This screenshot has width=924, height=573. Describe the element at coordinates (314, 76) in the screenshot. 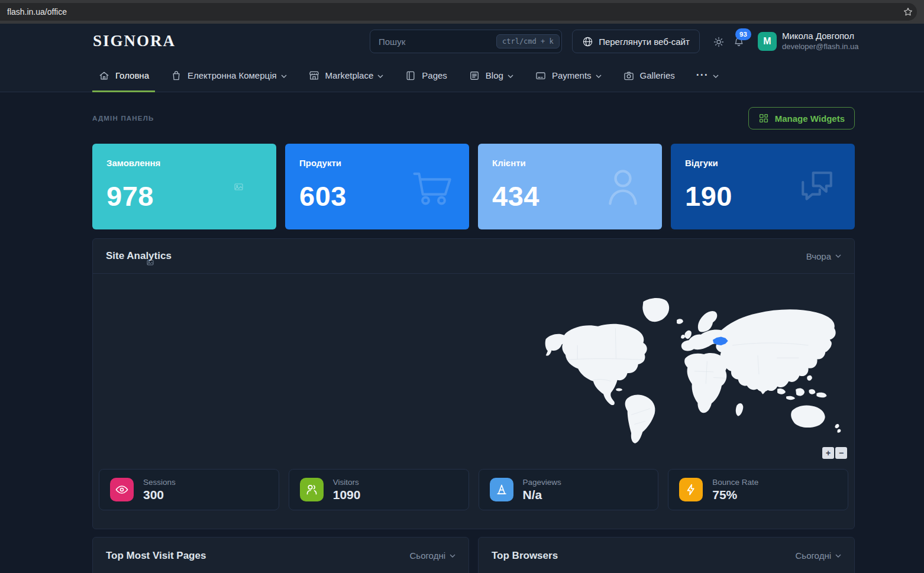

I see `storefront-icon` at that location.